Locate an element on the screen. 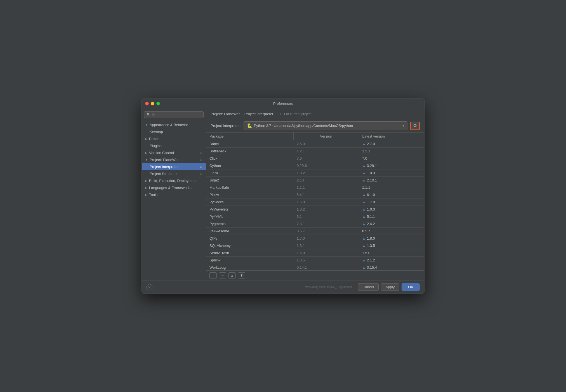 This screenshot has height=392, width=566. sidebar-label: Project Structure is located at coordinates (163, 174).